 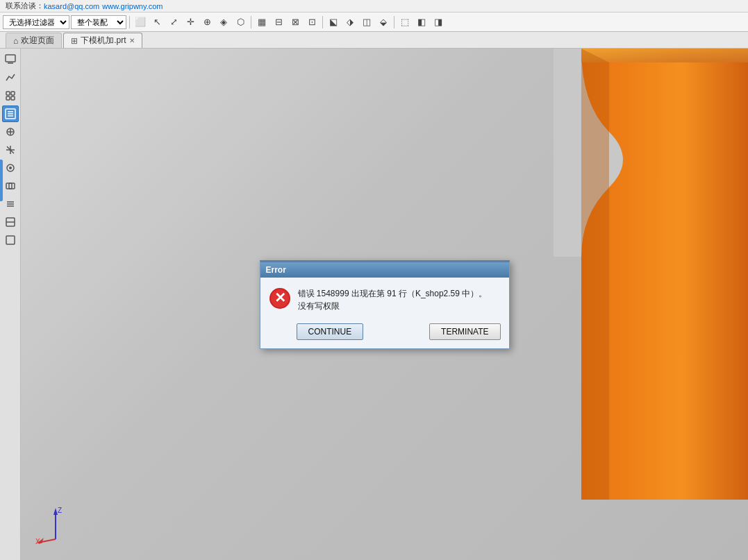 I want to click on toolbar-icon-8: ▦, so click(x=262, y=22).